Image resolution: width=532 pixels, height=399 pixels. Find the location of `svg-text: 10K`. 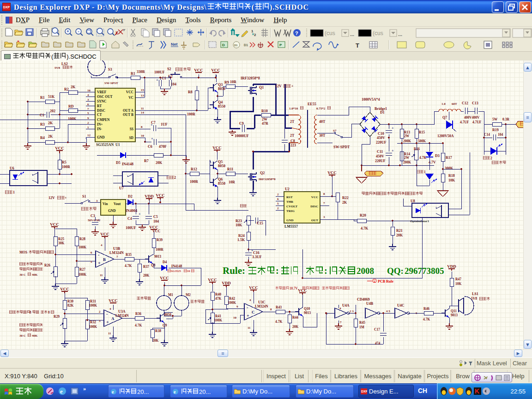

svg-text: 10K is located at coordinates (459, 284).